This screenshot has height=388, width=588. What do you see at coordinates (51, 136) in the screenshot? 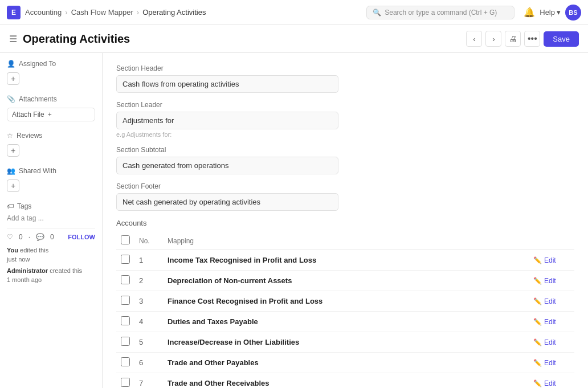
I see `reviews-title: ☆ Reviews` at bounding box center [51, 136].